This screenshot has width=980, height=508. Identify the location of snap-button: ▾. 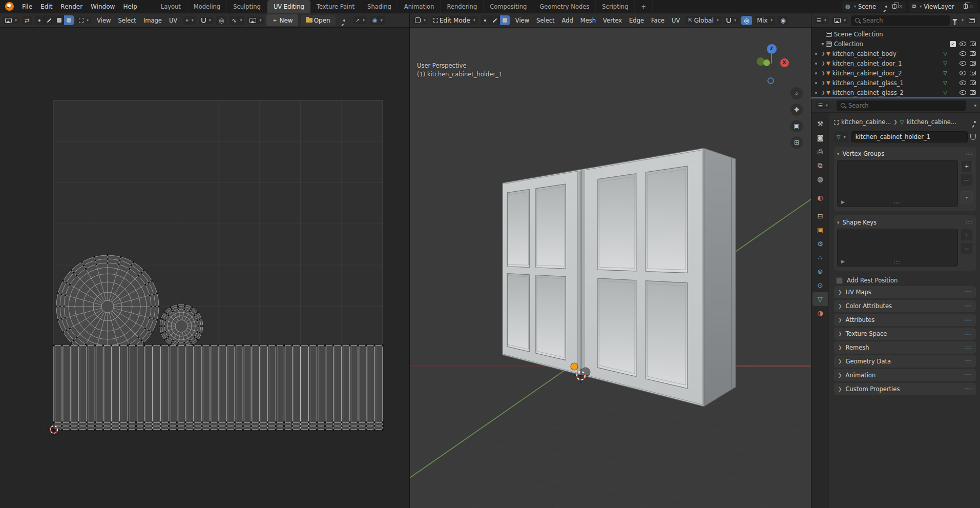
(732, 21).